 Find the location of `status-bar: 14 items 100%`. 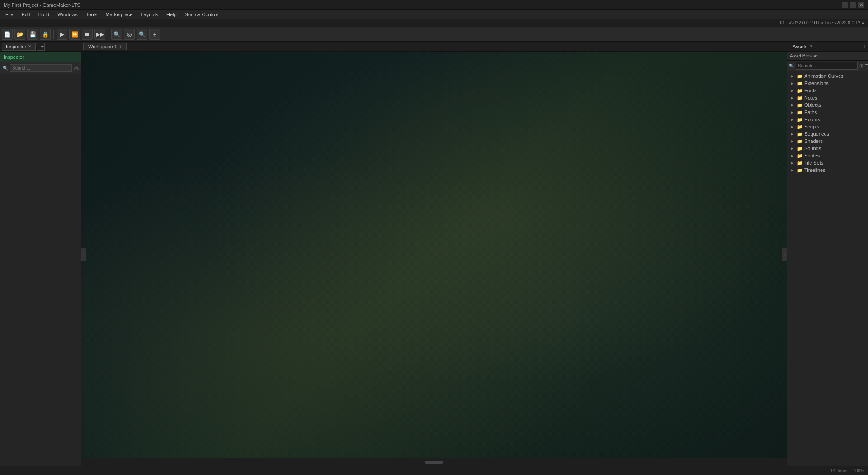

status-bar: 14 items 100% is located at coordinates (434, 470).